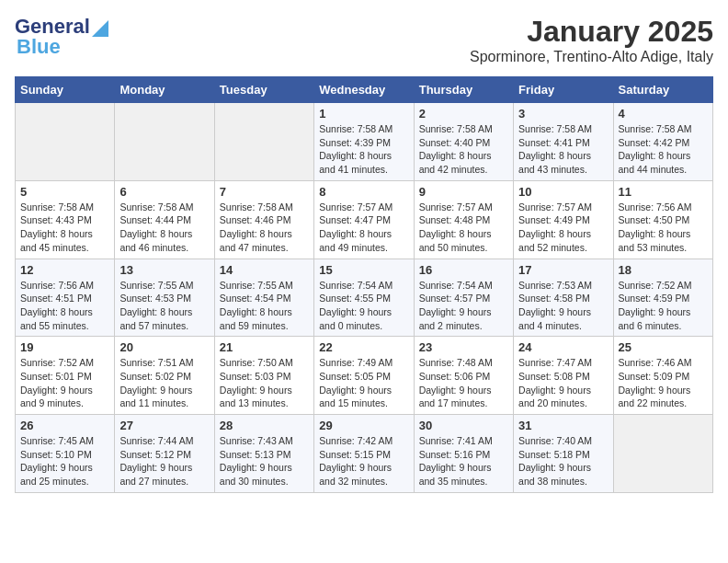  I want to click on day-number: 28, so click(265, 425).